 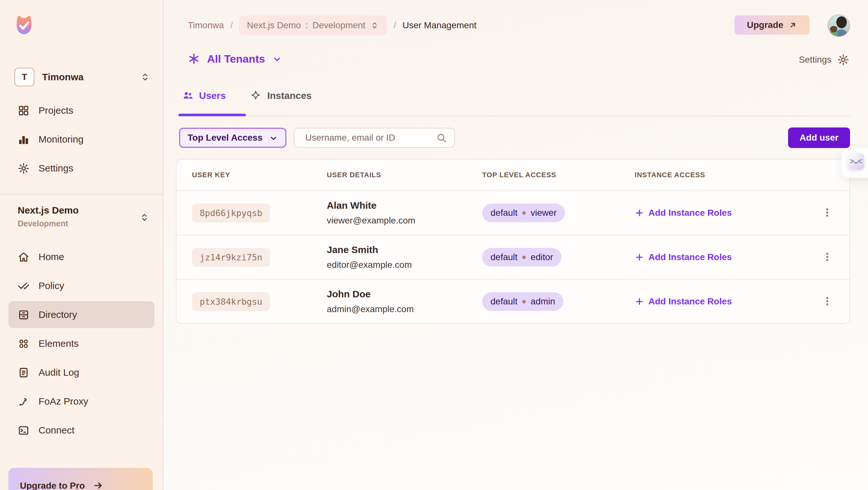 I want to click on badge-role: viewer, so click(x=544, y=213).